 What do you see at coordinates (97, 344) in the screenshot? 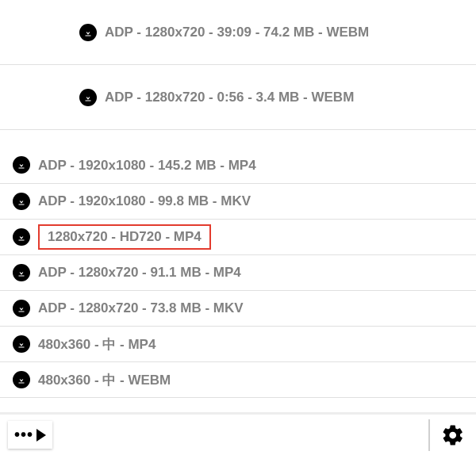
I see `option-label: 480x360 - 中 - MP4` at bounding box center [97, 344].